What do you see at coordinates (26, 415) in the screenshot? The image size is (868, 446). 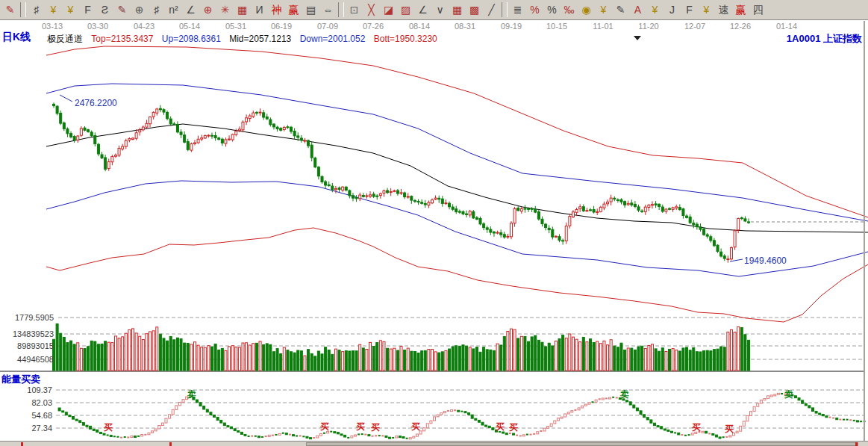 I see `oscillator-axis-label: 54.68` at bounding box center [26, 415].